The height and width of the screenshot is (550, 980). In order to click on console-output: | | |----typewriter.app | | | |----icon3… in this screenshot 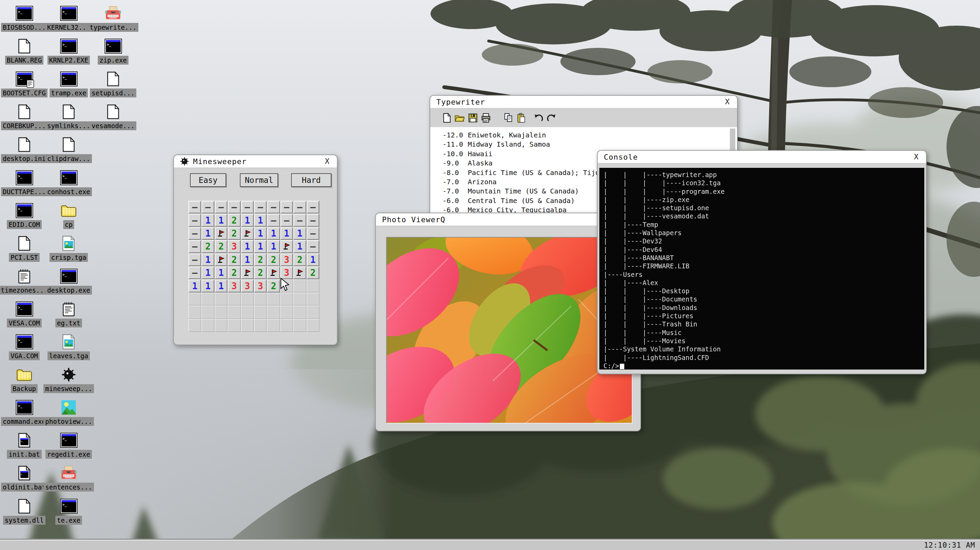, I will do `click(762, 269)`.